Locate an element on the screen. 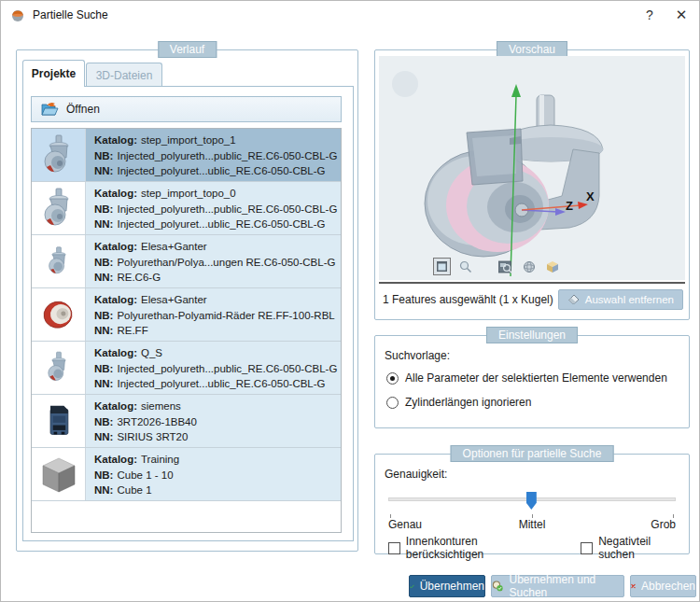 Image resolution: width=700 pixels, height=602 pixels. open-button-label: Öffnen is located at coordinates (83, 109).